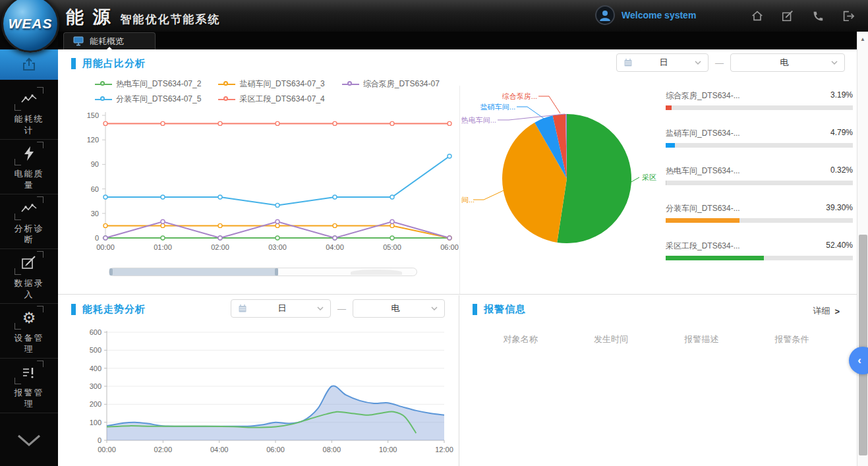  What do you see at coordinates (29, 398) in the screenshot?
I see `sidebar-item-label: 报警管理` at bounding box center [29, 398].